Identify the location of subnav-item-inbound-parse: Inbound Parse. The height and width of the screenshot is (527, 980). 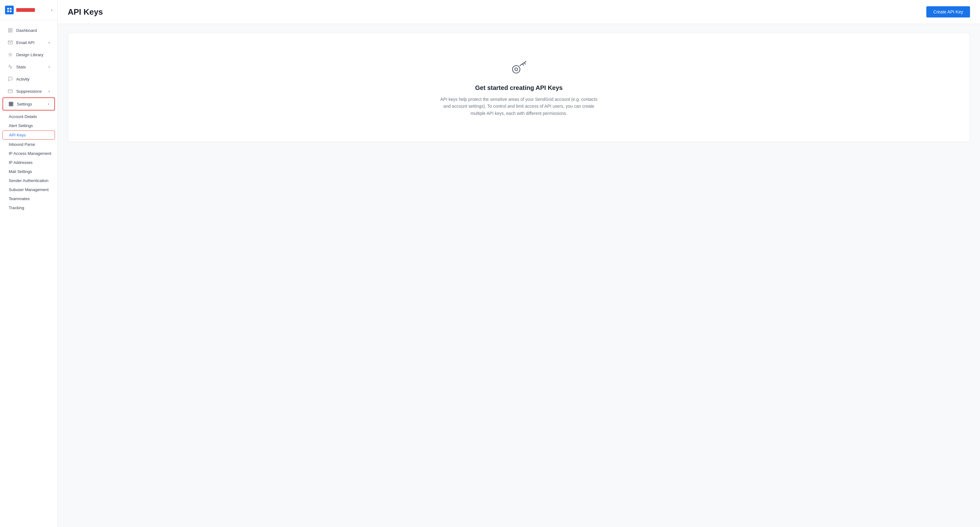
(29, 145).